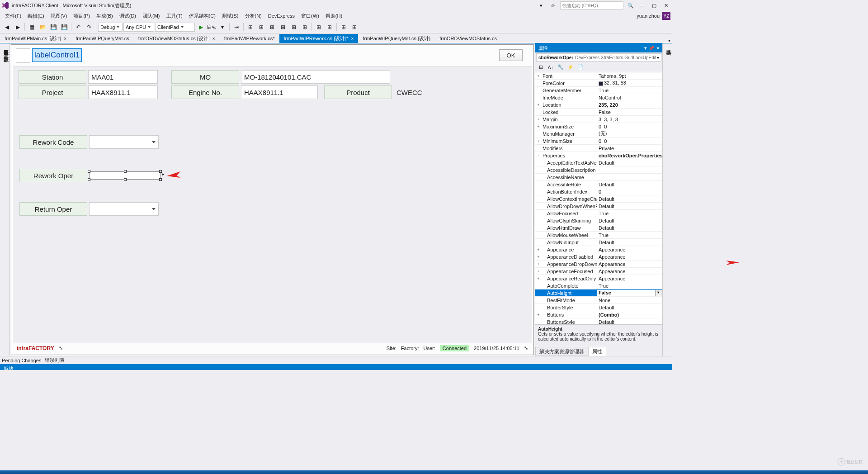 The image size is (868, 474). Describe the element at coordinates (468, 38) in the screenshot. I see `tab-item: frmORDViewMOStatus.cs` at that location.